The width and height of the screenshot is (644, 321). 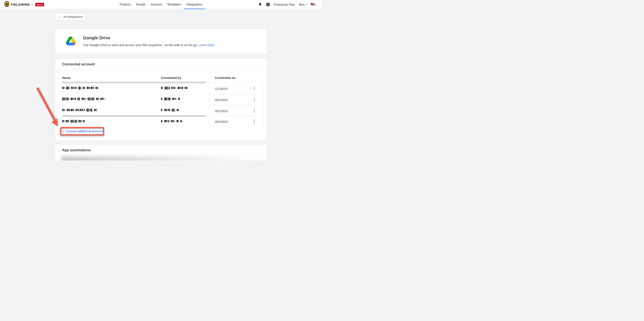 What do you see at coordinates (306, 4) in the screenshot?
I see `chevron-down-icon: ▾` at bounding box center [306, 4].